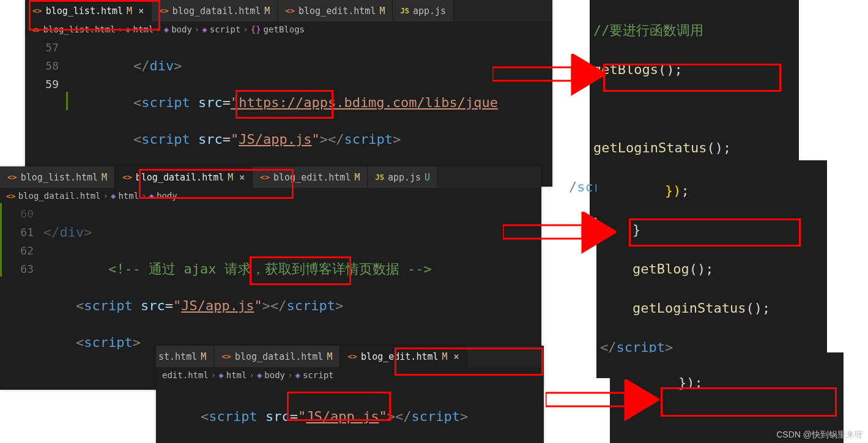 The height and width of the screenshot is (443, 868). Describe the element at coordinates (270, 196) in the screenshot. I see `breadcrumb: <> blog_datail.html› ◈ html› ◈ body` at that location.